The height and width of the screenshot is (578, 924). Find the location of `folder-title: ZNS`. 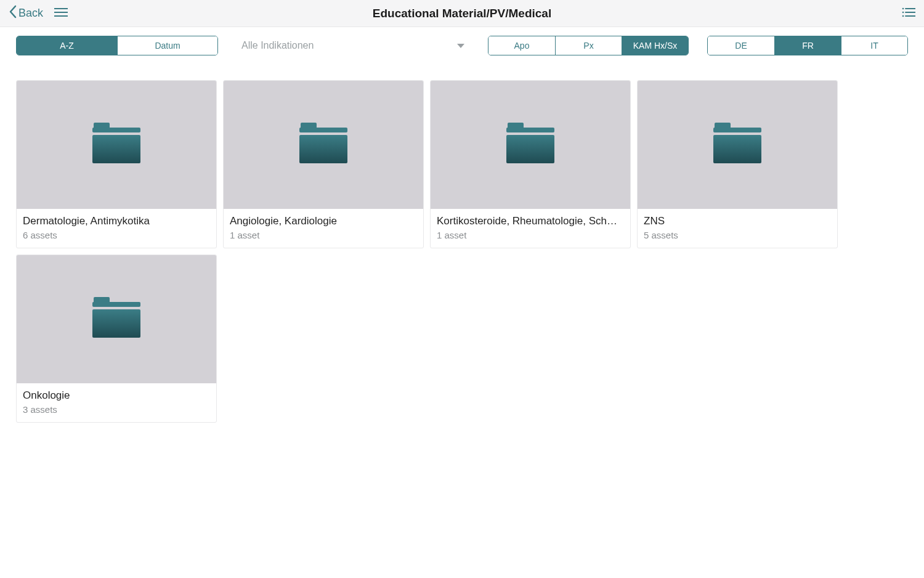

folder-title: ZNS is located at coordinates (737, 221).